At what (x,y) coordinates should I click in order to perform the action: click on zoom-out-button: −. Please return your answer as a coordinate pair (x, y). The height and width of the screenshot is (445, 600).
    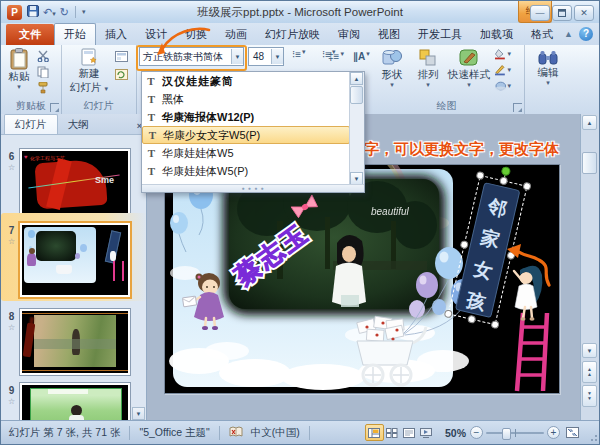
    Looking at the image, I should click on (476, 432).